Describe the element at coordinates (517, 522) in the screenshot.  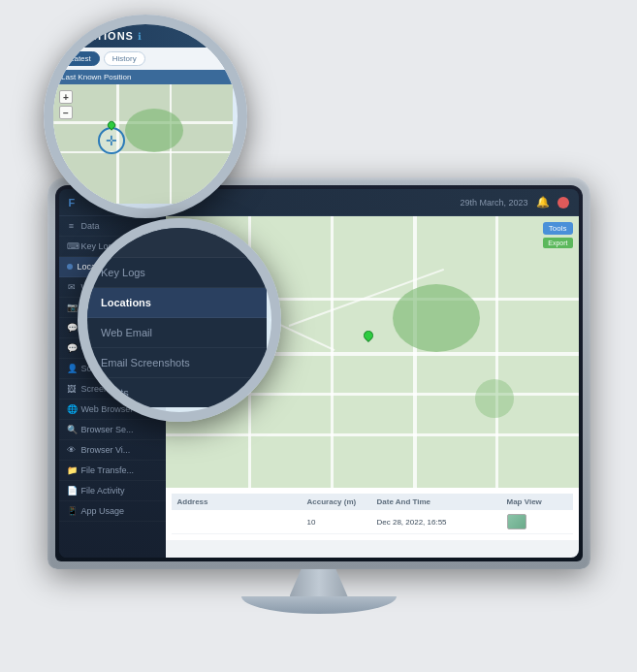
I see `map-thumbnail` at that location.